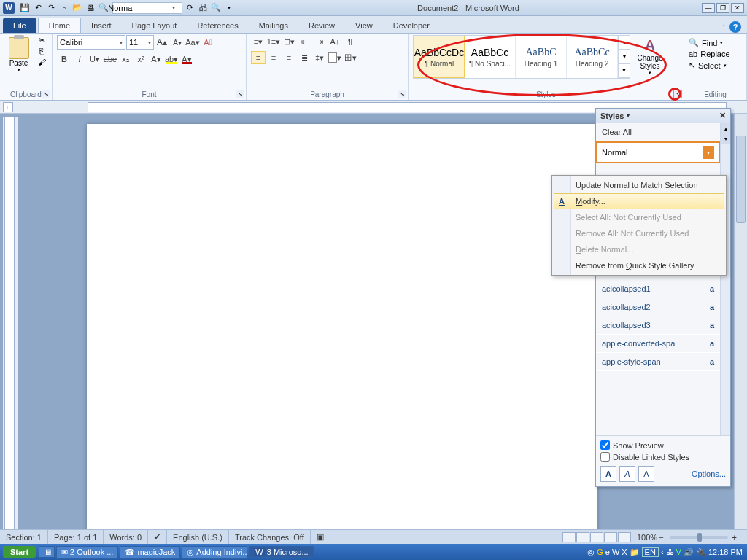 This screenshot has width=747, height=560. Describe the element at coordinates (658, 133) in the screenshot. I see `styles-clear-all: Clear All` at that location.